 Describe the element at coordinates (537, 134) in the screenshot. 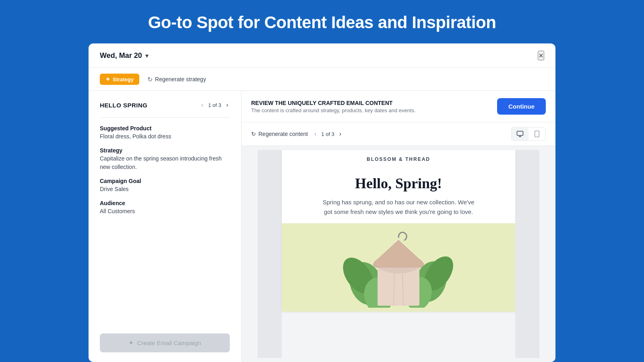

I see `mobile-icon` at that location.